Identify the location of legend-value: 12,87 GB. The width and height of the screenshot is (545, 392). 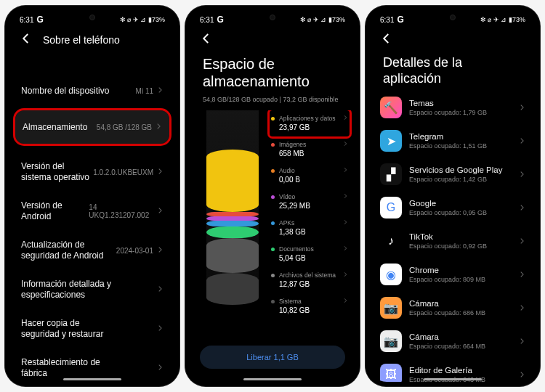
(308, 285).